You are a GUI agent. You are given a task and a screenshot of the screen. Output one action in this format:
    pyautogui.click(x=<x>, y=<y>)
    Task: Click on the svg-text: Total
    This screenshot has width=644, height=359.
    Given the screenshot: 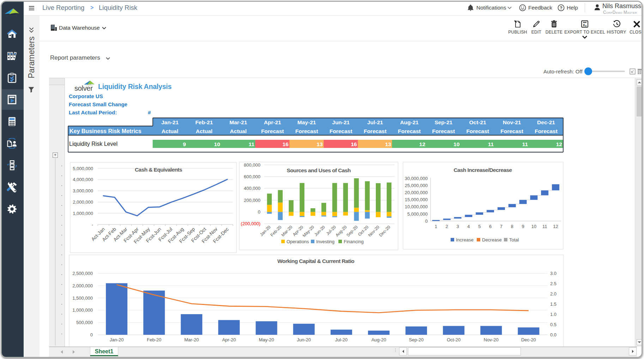 What is the action you would take?
    pyautogui.click(x=514, y=240)
    